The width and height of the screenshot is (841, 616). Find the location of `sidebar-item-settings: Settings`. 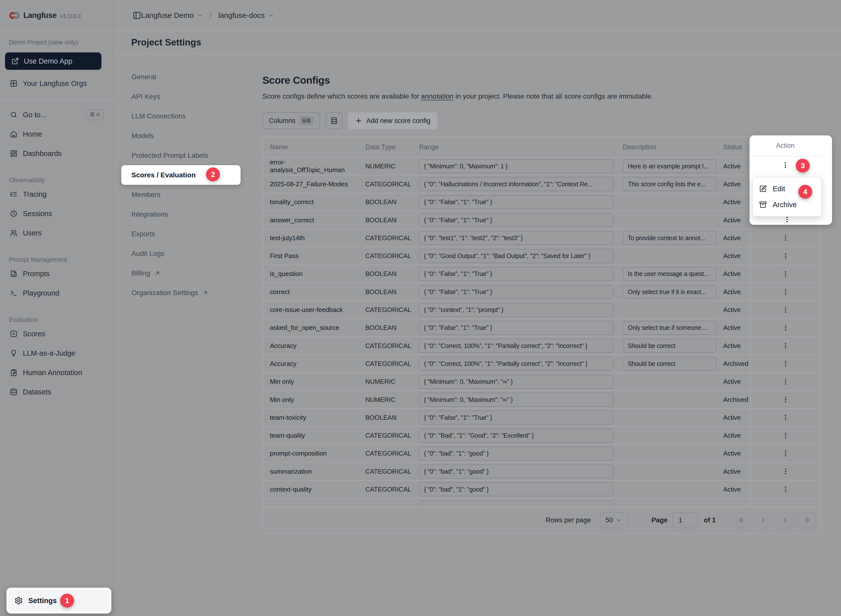

sidebar-item-settings: Settings is located at coordinates (59, 600).